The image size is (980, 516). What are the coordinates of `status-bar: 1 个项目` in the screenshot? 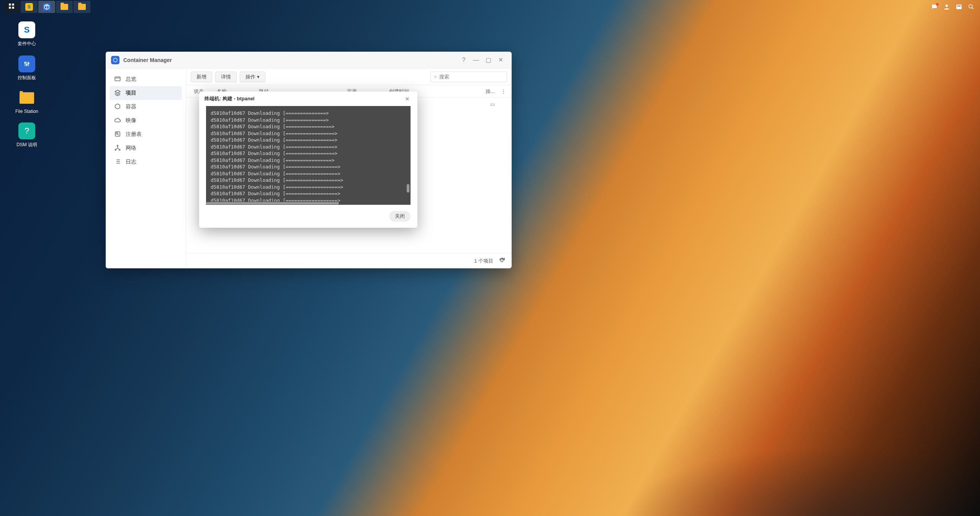 It's located at (349, 261).